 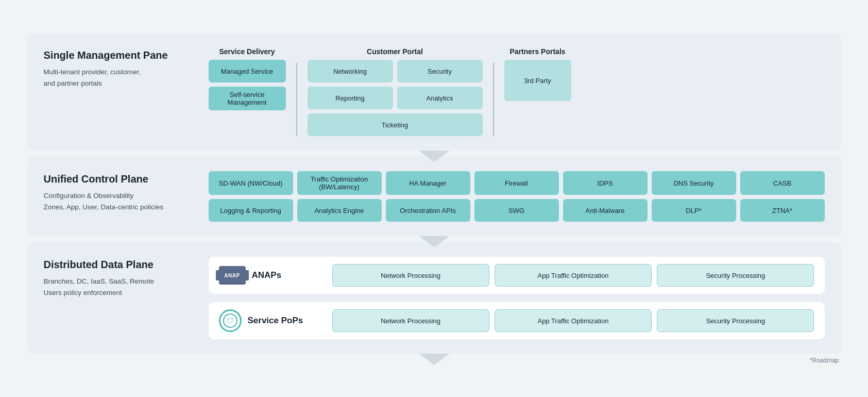 I want to click on customer-portal-boxes: Networking Security Reporting Analytics …, so click(x=395, y=98).